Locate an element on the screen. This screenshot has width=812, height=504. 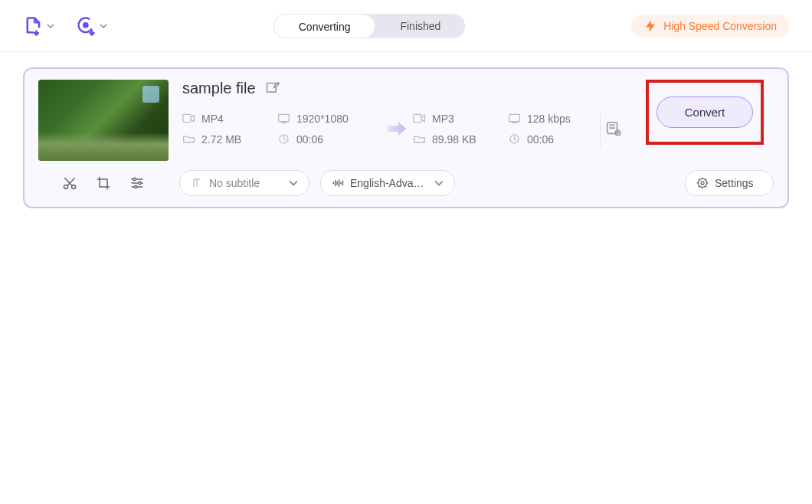
gear-icon is located at coordinates (702, 183).